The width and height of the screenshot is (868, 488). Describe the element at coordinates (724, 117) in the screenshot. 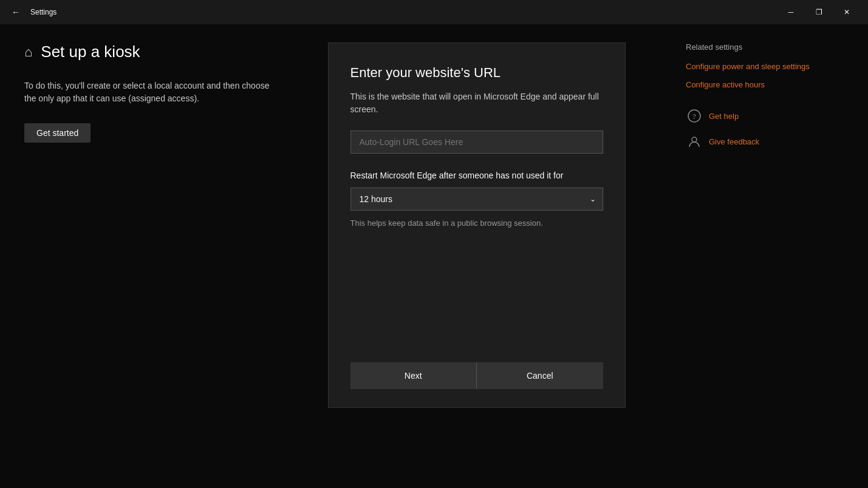

I see `get-help-link: Get help` at that location.